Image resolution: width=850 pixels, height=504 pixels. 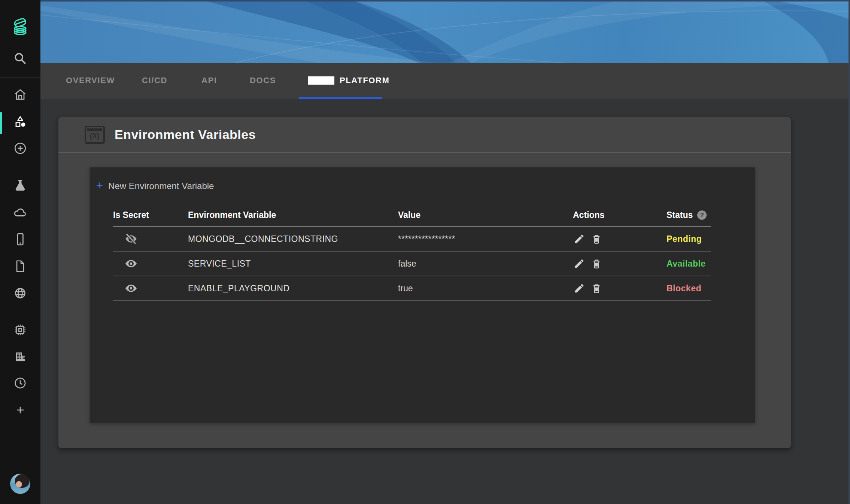 What do you see at coordinates (20, 123) in the screenshot?
I see `shapes-icon` at bounding box center [20, 123].